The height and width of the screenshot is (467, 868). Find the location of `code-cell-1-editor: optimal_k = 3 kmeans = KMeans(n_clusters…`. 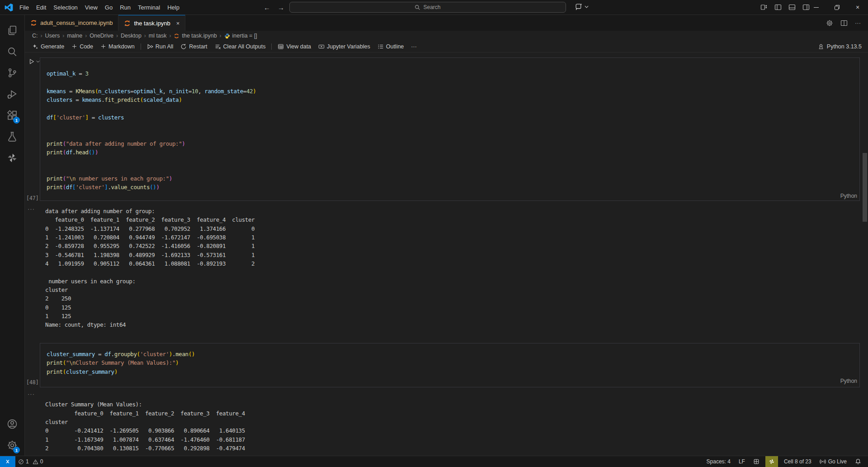

code-cell-1-editor: optimal_k = 3 kmeans = KMeans(n_clusters… is located at coordinates (151, 130).